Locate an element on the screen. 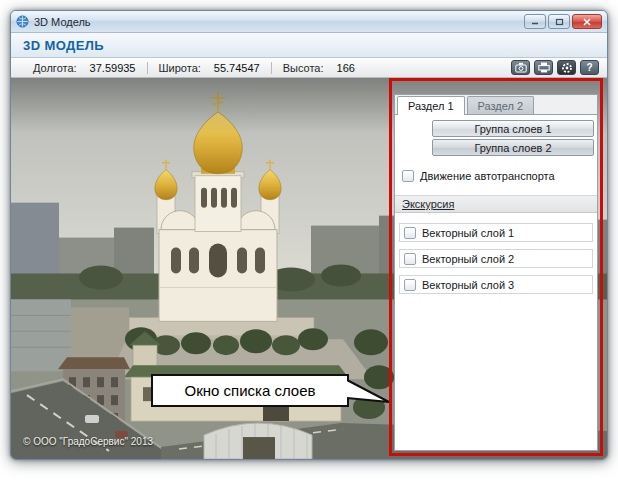 The width and height of the screenshot is (618, 486). camera-button is located at coordinates (520, 68).